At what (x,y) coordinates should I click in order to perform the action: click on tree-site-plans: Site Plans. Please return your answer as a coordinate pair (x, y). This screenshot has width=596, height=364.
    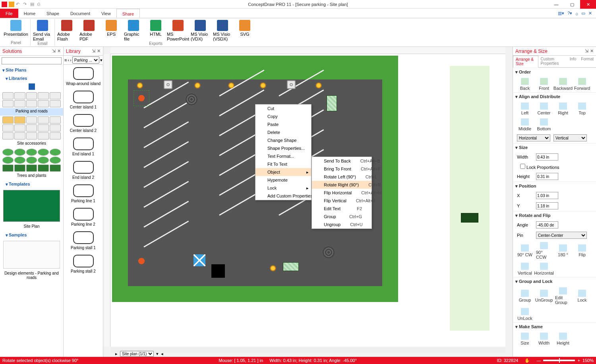
    Looking at the image, I should click on (32, 70).